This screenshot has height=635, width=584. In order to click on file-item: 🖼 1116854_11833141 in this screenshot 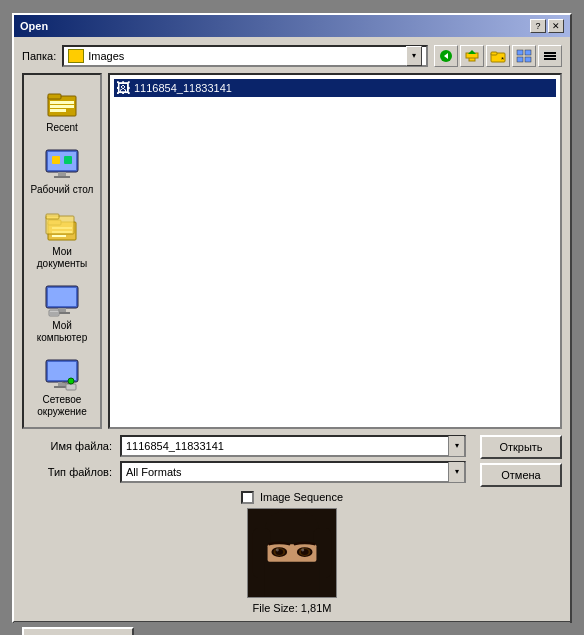, I will do `click(335, 88)`.